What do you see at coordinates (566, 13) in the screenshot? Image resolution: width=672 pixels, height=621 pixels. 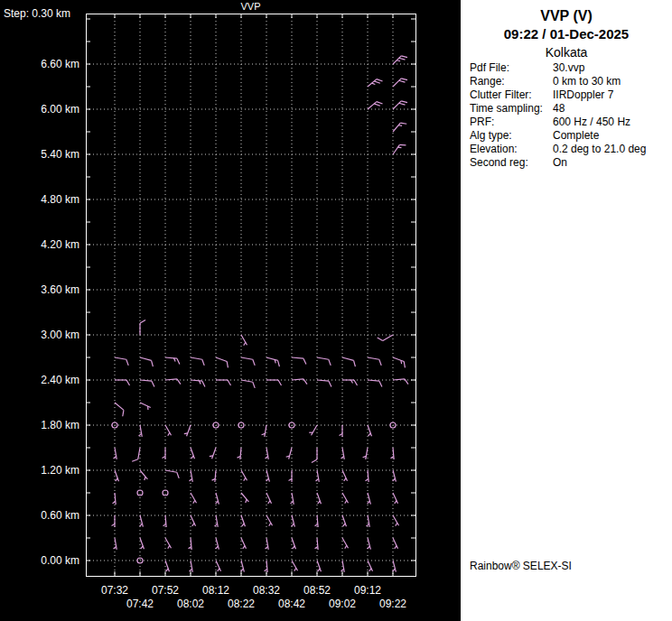 I see `product-title: VVP (V)` at bounding box center [566, 13].